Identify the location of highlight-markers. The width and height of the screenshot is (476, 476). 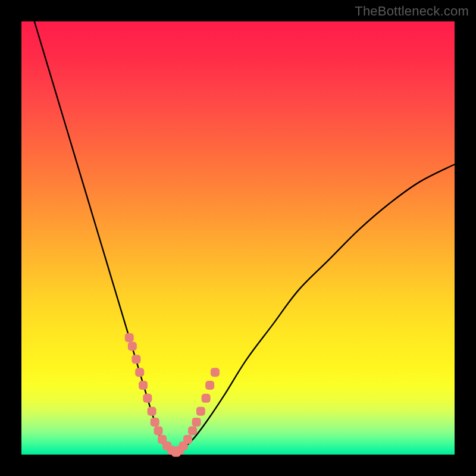
(173, 395).